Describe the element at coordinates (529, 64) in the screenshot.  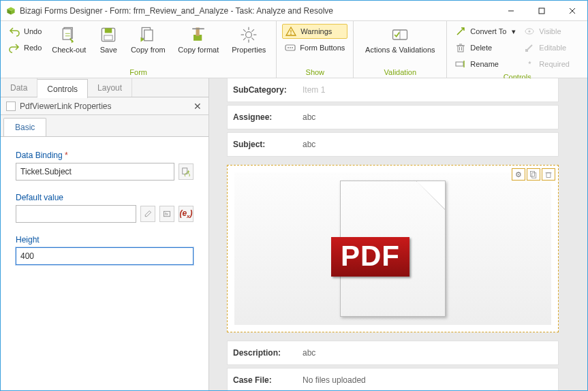
I see `asterisk-icon: *` at that location.